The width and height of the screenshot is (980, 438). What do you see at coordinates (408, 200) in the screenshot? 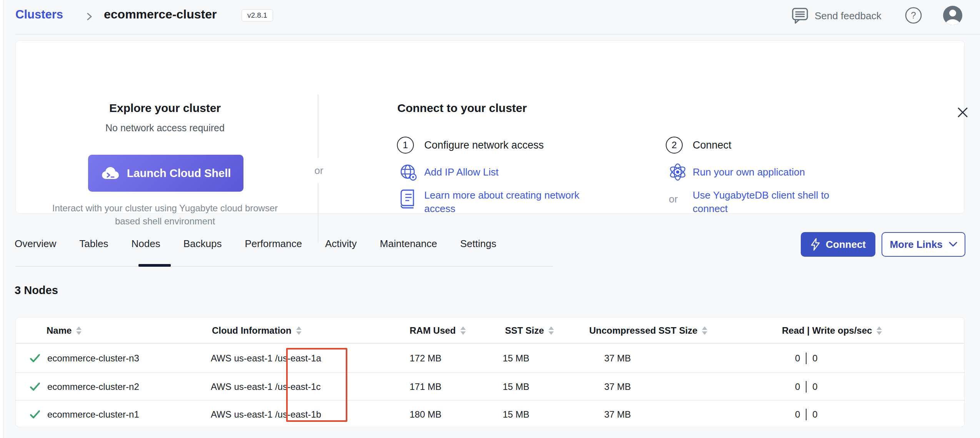
I see `book-icon` at bounding box center [408, 200].